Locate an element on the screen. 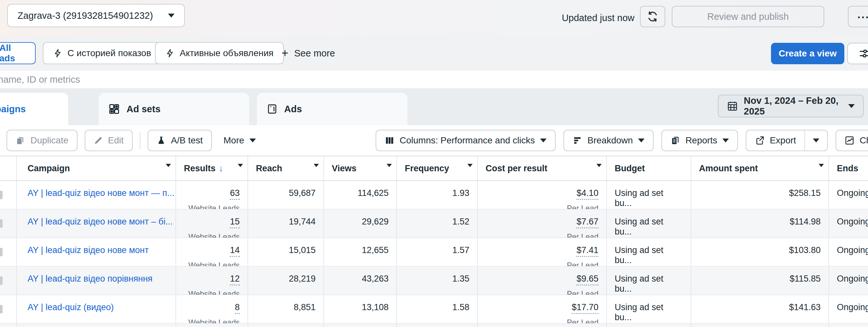 The height and width of the screenshot is (327, 868). review-and-publish-button: Review and publish is located at coordinates (748, 17).